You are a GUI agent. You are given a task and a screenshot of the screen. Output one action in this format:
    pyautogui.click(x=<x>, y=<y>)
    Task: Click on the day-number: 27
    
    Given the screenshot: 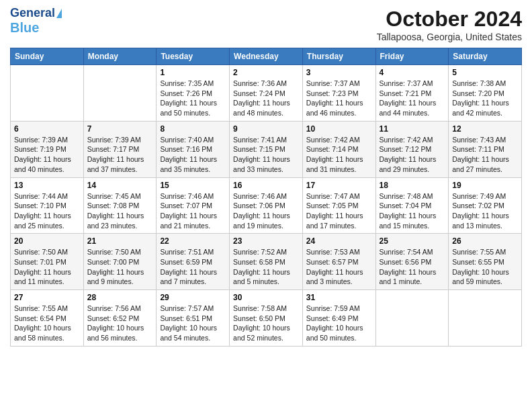 What is the action you would take?
    pyautogui.click(x=47, y=298)
    